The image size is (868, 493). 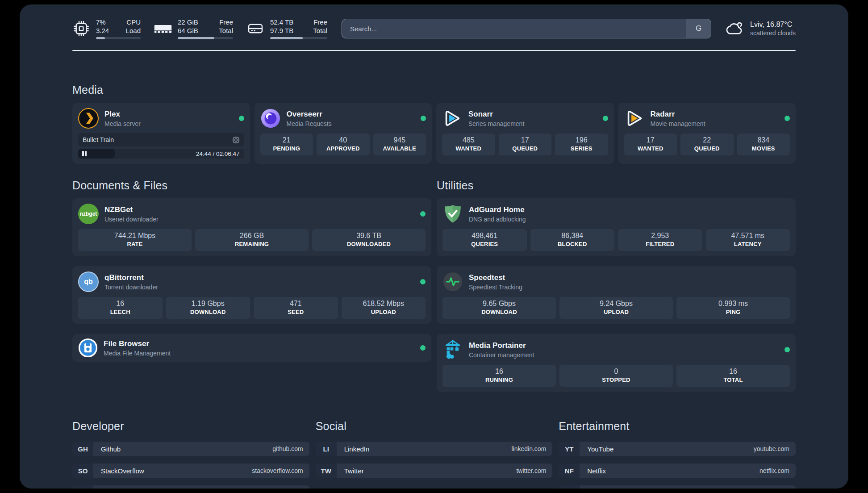 I want to click on system-resources: 7% 3.24 CPU Load, so click(x=200, y=29).